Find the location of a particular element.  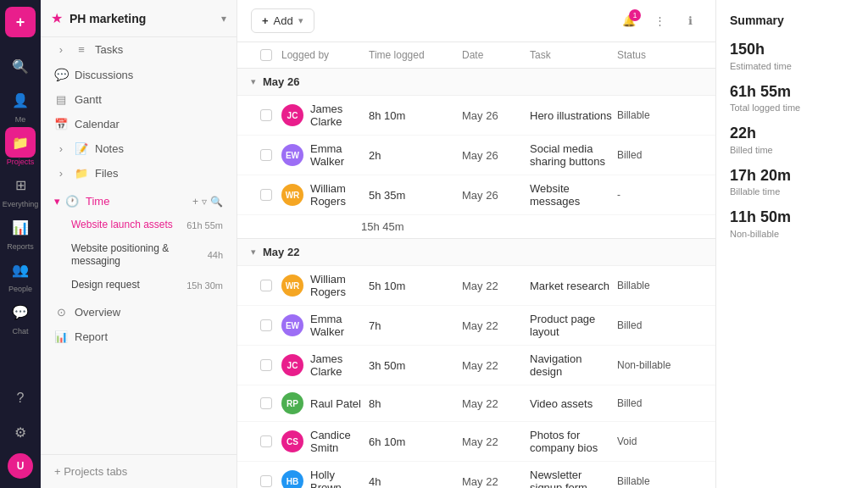

time-subitem-design-request: Design request 15h 30m is located at coordinates (139, 286).